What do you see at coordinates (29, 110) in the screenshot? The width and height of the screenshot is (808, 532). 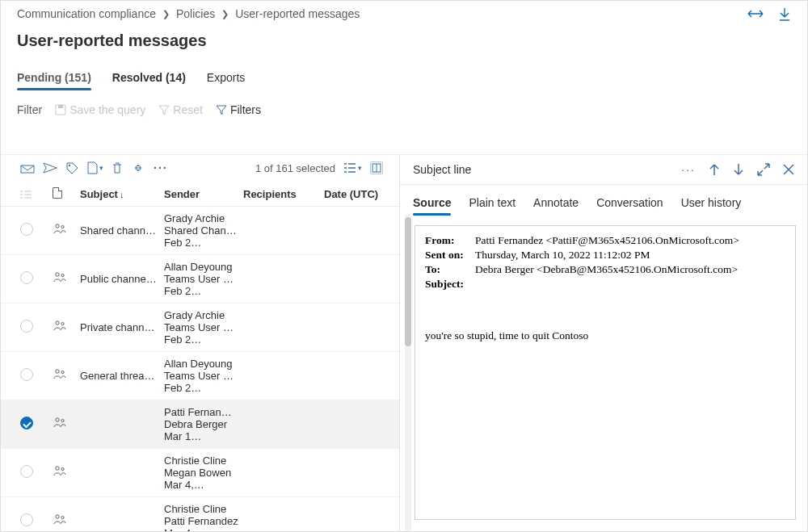 I see `filter-button: Filter` at bounding box center [29, 110].